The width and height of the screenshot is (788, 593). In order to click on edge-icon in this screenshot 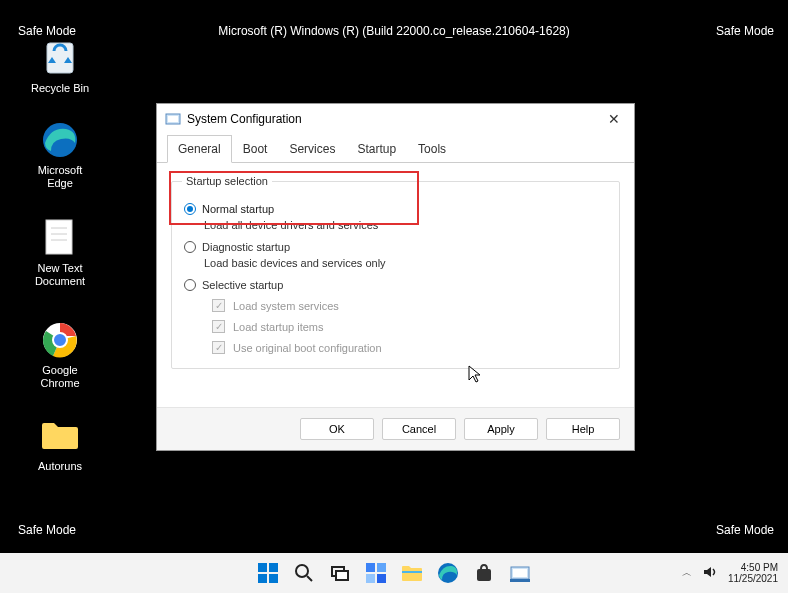, I will do `click(60, 140)`.